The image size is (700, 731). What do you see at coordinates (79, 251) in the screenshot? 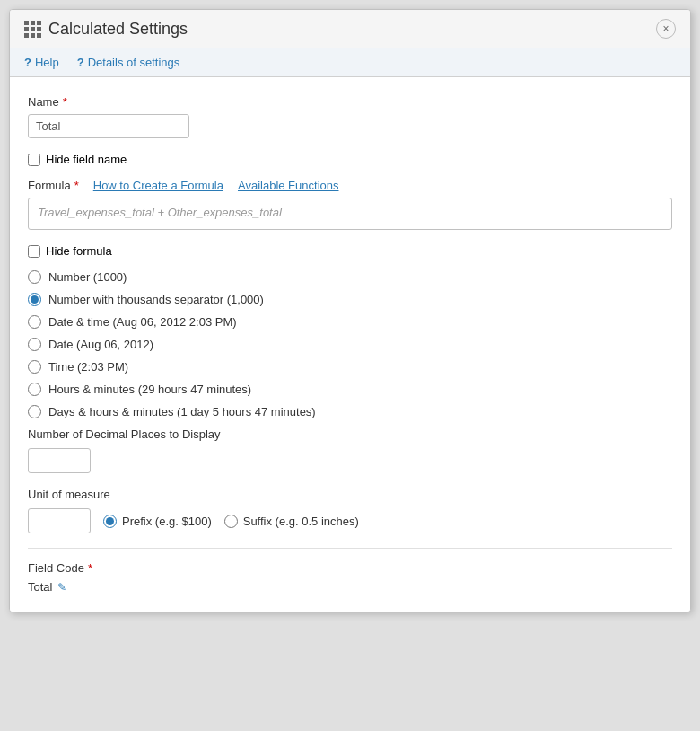
I see `hide-formula-label: Hide formula` at bounding box center [79, 251].